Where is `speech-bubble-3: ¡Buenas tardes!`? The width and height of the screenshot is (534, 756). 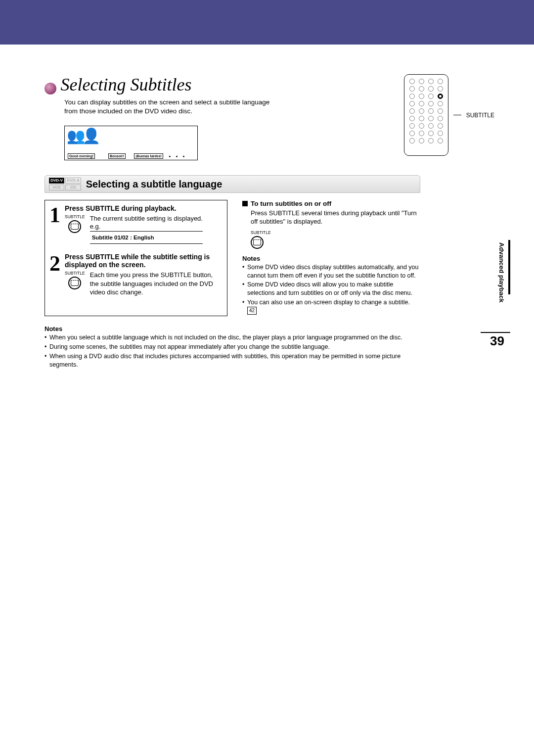 speech-bubble-3: ¡Buenas tardes! is located at coordinates (148, 156).